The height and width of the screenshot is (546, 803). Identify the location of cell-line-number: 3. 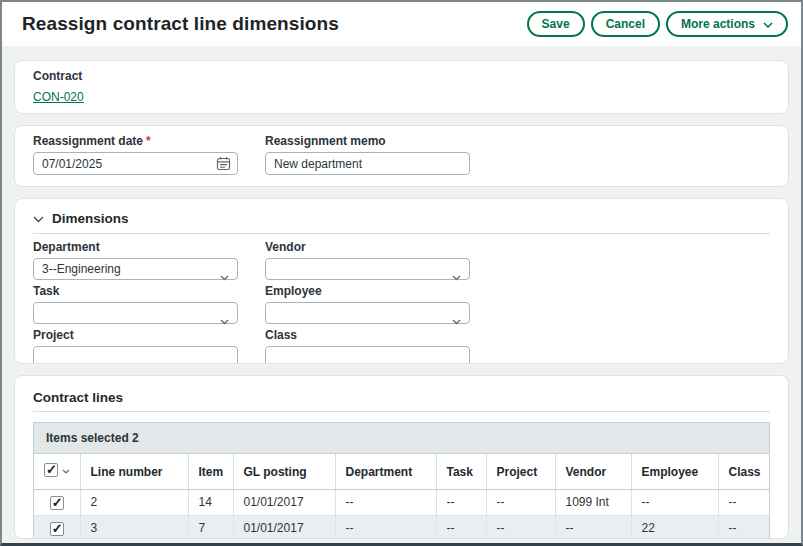
(134, 527).